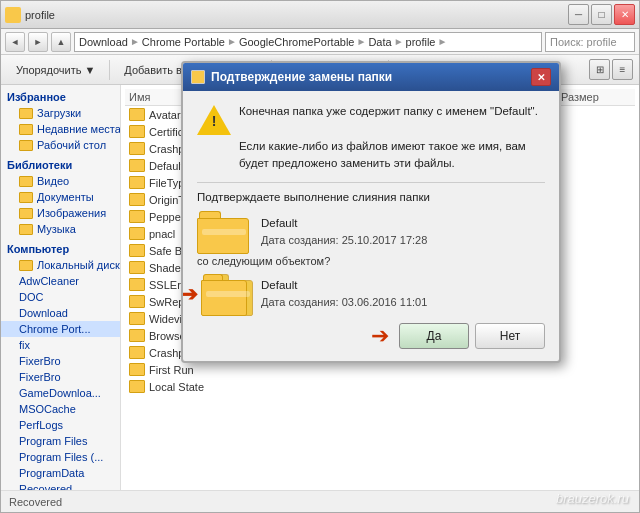 This screenshot has width=640, height=513. I want to click on warning-icon: !, so click(213, 119).